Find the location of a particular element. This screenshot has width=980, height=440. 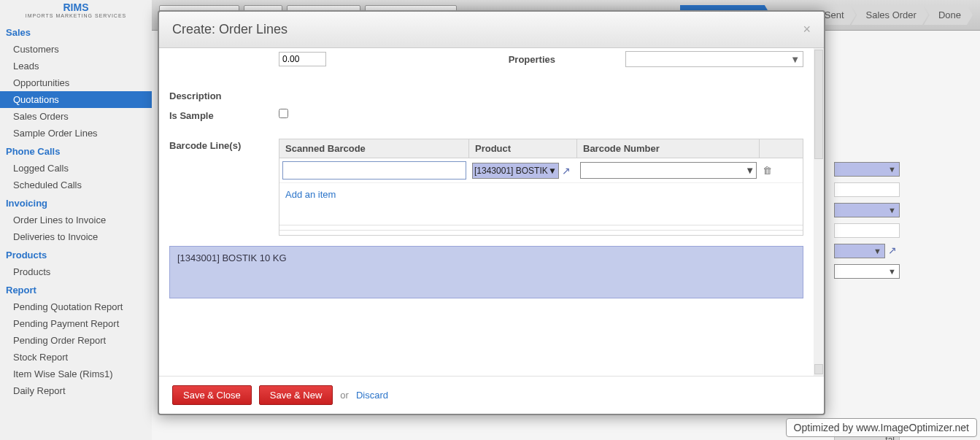

or-text: or is located at coordinates (344, 395).